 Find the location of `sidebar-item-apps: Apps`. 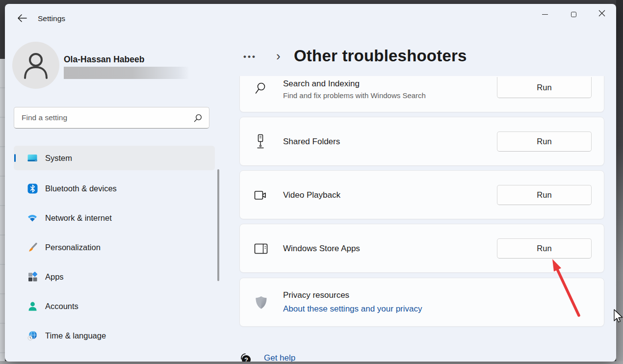

sidebar-item-apps: Apps is located at coordinates (114, 277).